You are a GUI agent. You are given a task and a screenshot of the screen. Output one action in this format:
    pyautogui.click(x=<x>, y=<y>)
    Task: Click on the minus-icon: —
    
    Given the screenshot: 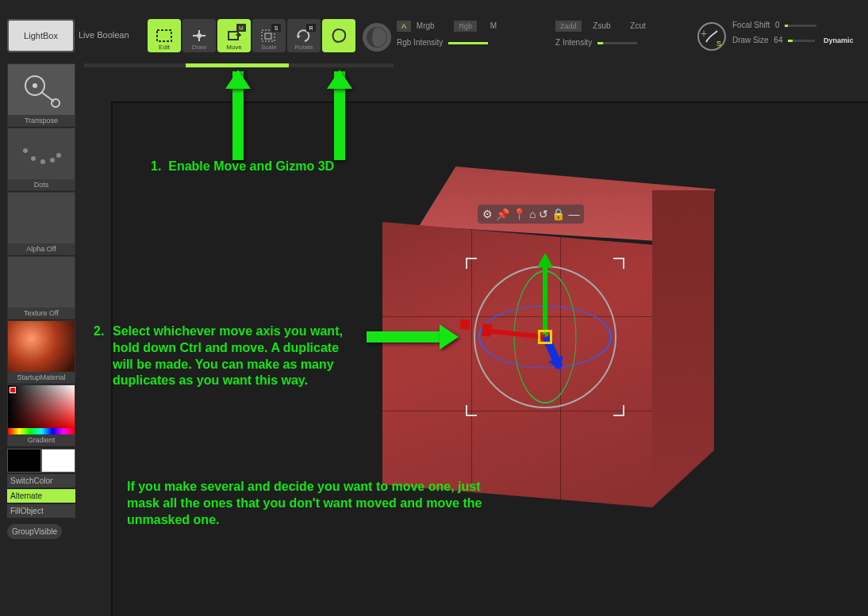 What is the action you would take?
    pyautogui.click(x=574, y=214)
    